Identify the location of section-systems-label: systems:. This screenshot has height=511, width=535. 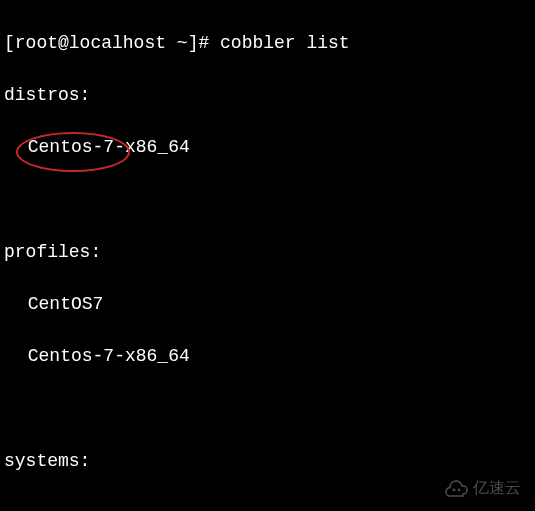
(270, 461).